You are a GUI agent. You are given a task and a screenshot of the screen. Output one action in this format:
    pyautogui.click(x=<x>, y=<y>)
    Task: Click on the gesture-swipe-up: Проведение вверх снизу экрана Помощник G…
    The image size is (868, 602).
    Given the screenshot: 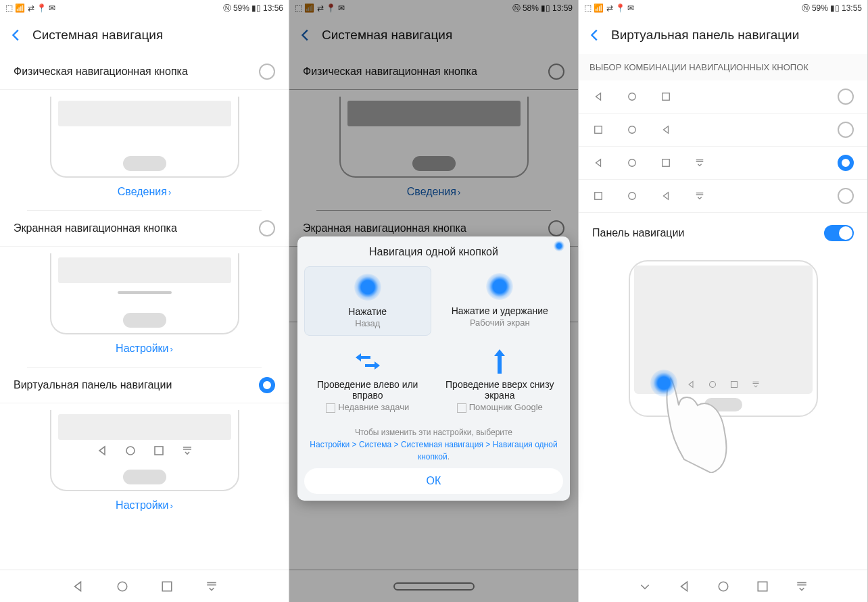 What is the action you would take?
    pyautogui.click(x=500, y=380)
    